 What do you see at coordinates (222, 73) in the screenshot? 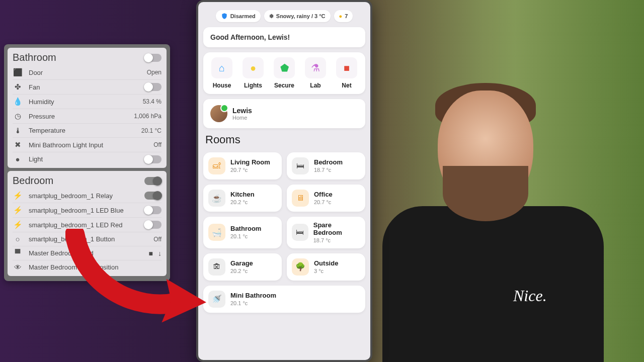
I see `tile-house: ⌂ House` at bounding box center [222, 73].